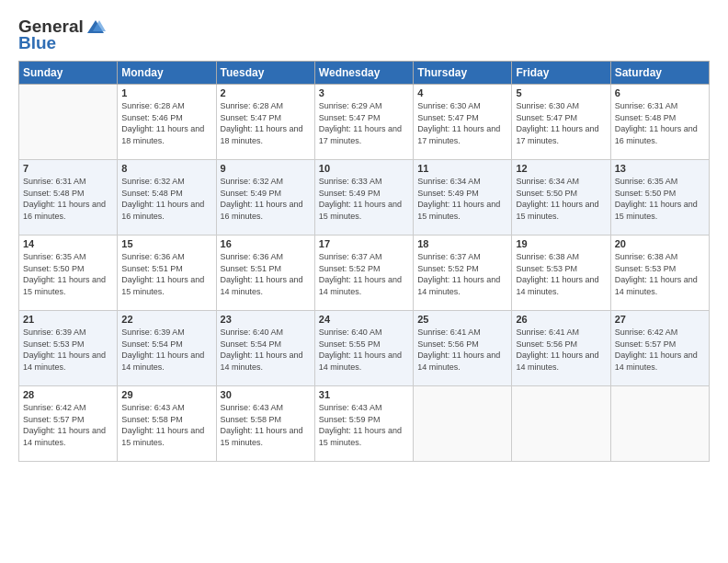 This screenshot has width=728, height=563. Describe the element at coordinates (561, 319) in the screenshot. I see `day-number: 26` at that location.